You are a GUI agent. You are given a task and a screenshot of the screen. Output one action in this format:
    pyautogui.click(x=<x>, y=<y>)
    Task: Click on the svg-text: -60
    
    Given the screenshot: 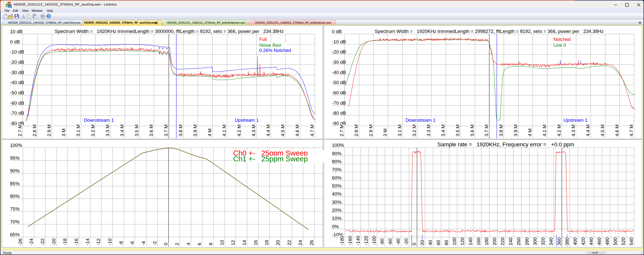 What is the action you would take?
    pyautogui.click(x=390, y=242)
    